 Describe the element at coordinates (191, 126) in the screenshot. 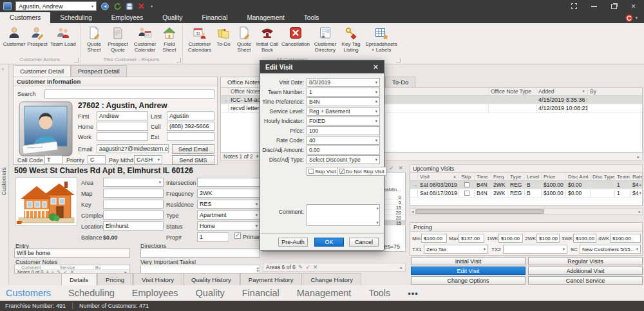

I see `cell-phone-input: (808) 392-5666` at that location.